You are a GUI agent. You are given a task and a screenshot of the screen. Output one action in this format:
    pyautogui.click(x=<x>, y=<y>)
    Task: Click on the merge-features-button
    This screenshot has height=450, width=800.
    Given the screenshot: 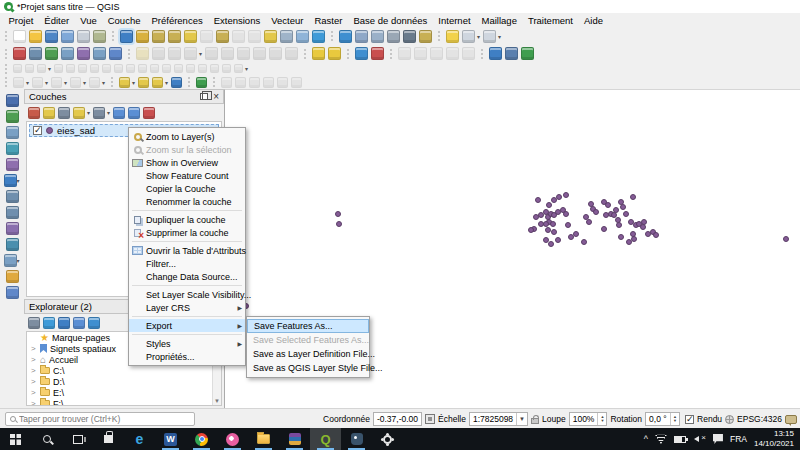 What is the action you would take?
    pyautogui.click(x=190, y=68)
    